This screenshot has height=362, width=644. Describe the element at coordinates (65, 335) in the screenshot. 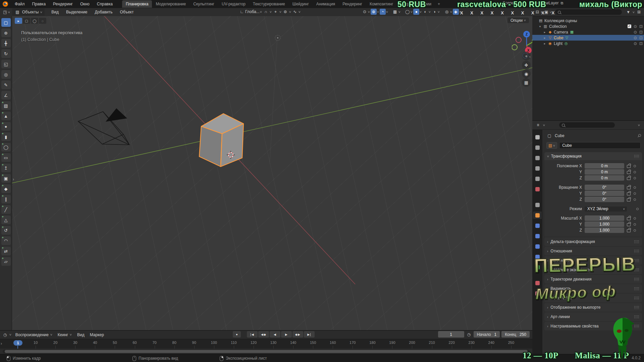

I see `timeline-menu-item: Кеинг ∨` at that location.